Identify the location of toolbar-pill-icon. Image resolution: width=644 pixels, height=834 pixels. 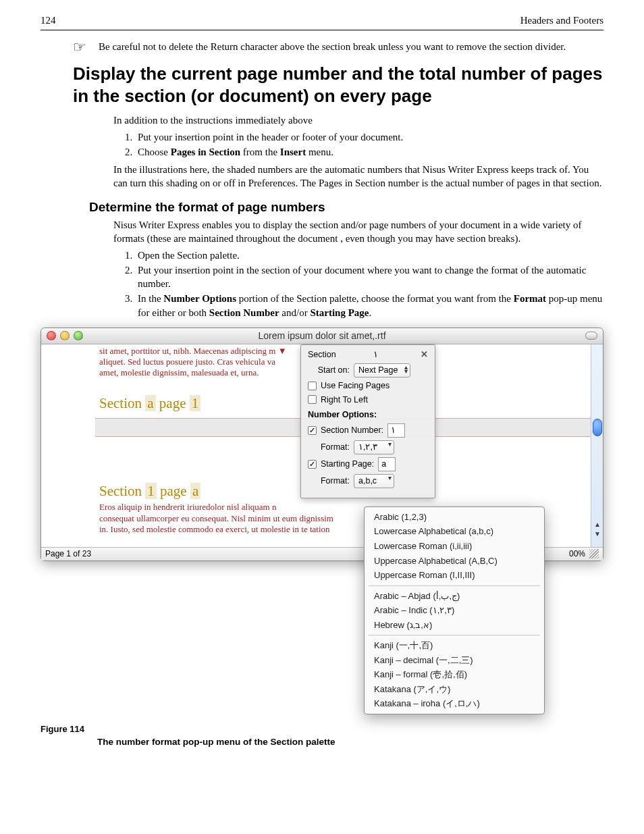
(591, 336).